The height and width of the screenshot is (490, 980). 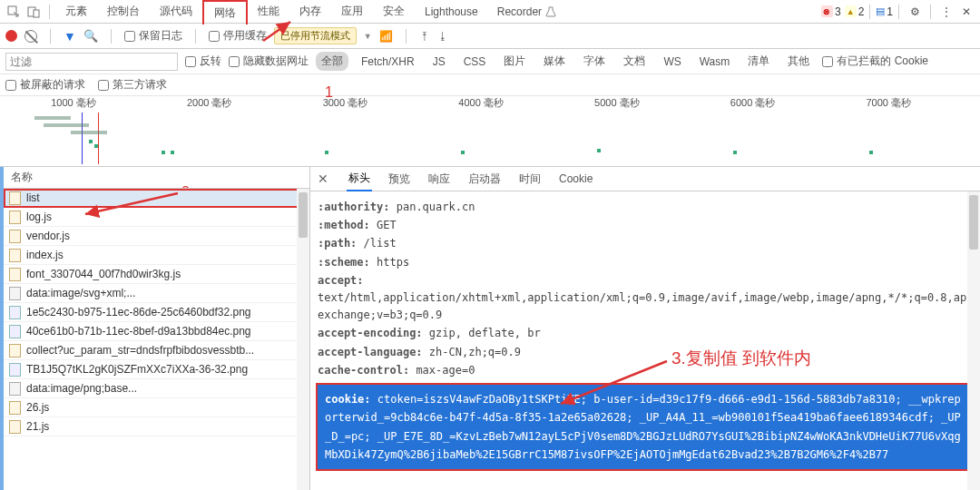 I want to click on network-timeline: 1000 毫秒 2000 毫秒 3000 毫秒 4000 毫秒 5000 毫秒 …, so click(x=490, y=132).